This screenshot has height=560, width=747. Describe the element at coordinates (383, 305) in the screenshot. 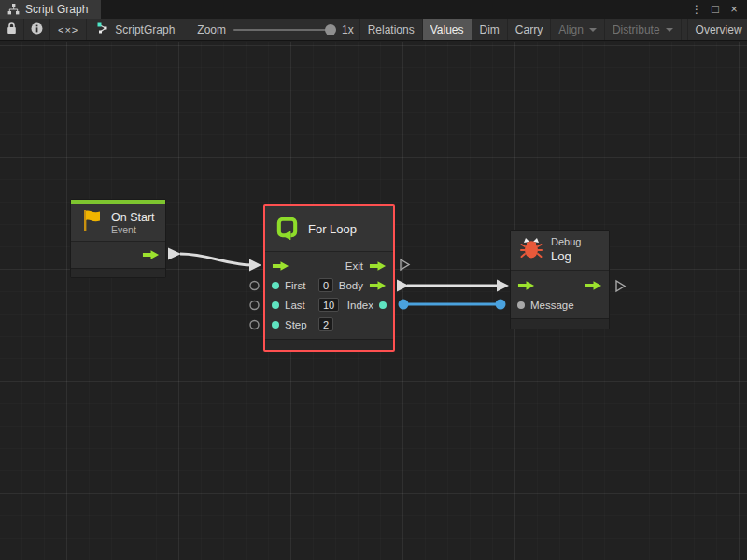

I see `index-output-port` at that location.